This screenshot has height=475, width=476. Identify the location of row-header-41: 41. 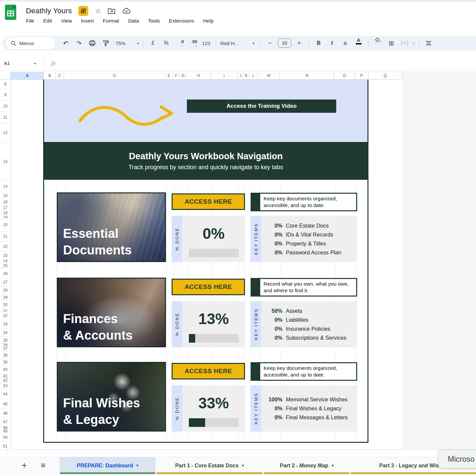
(5, 376).